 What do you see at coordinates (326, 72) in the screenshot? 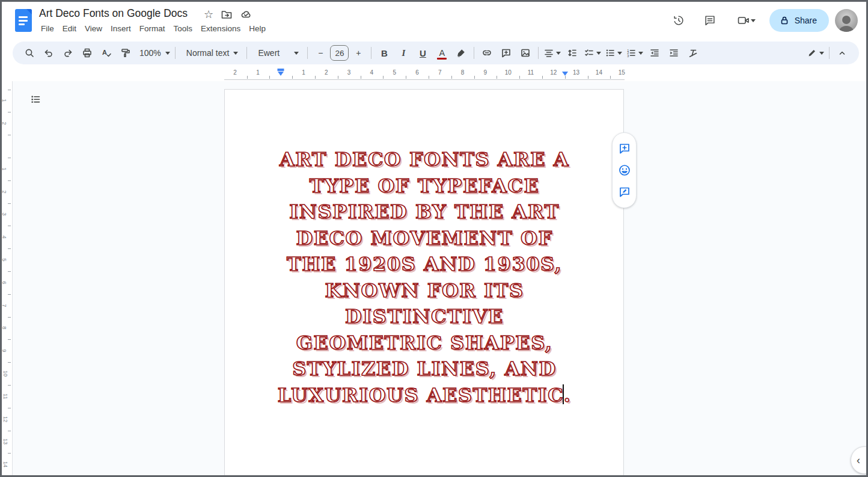
I see `hruler-number: 2` at bounding box center [326, 72].